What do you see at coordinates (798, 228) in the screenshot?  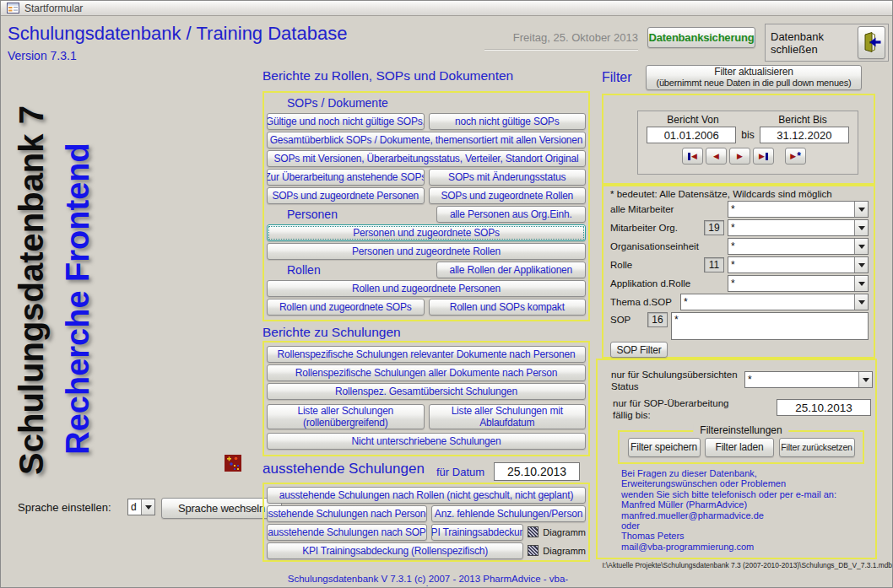 I see `mitarbeiter-org-select: *` at bounding box center [798, 228].